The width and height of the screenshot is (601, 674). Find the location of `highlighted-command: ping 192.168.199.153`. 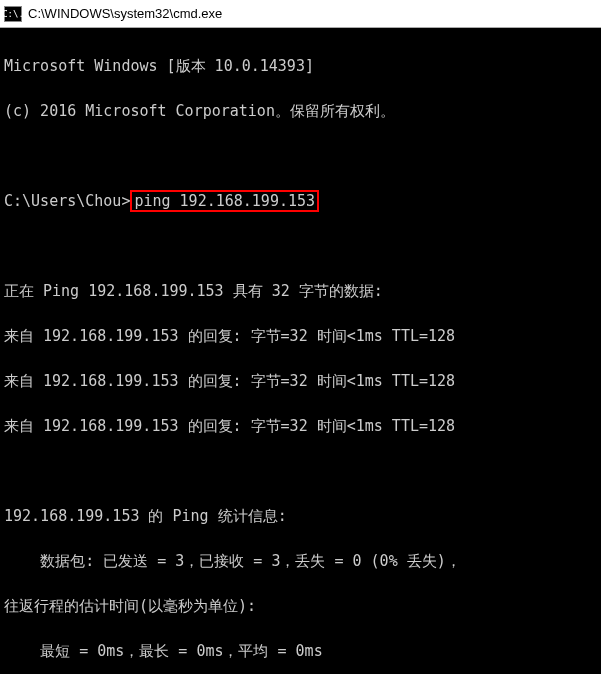

highlighted-command: ping 192.168.199.153 is located at coordinates (224, 201).